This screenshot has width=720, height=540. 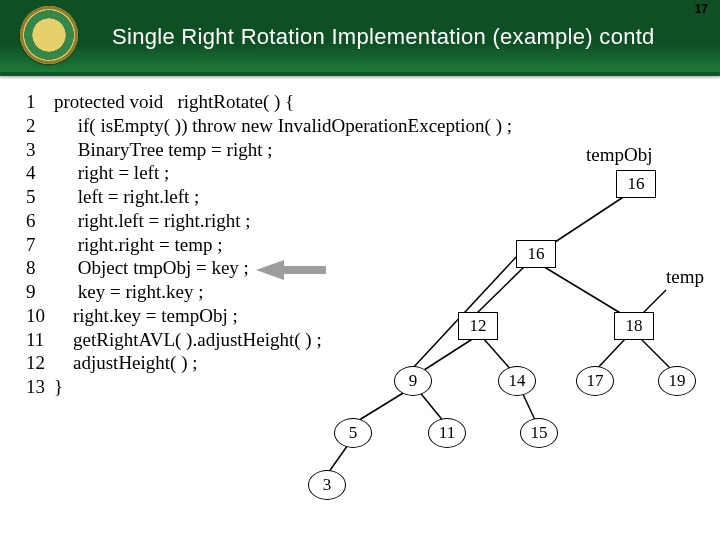 I want to click on code-line: 8 Object tmpObj = key ;, so click(x=368, y=268).